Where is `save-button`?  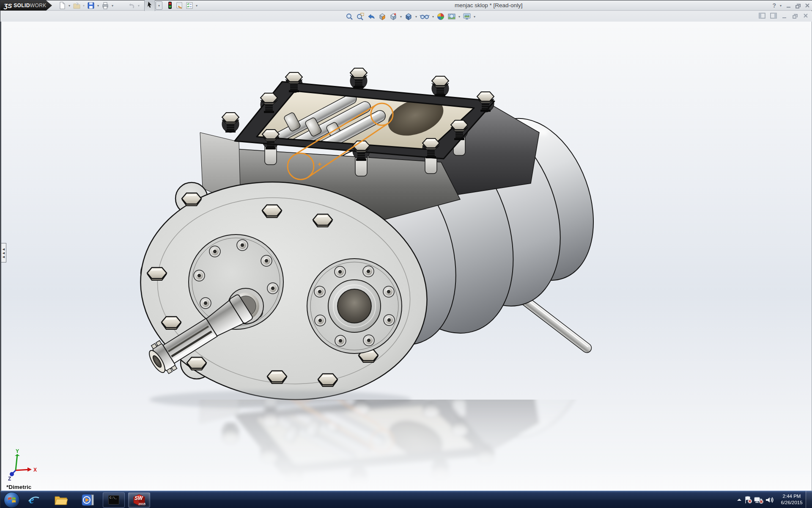
save-button is located at coordinates (91, 6).